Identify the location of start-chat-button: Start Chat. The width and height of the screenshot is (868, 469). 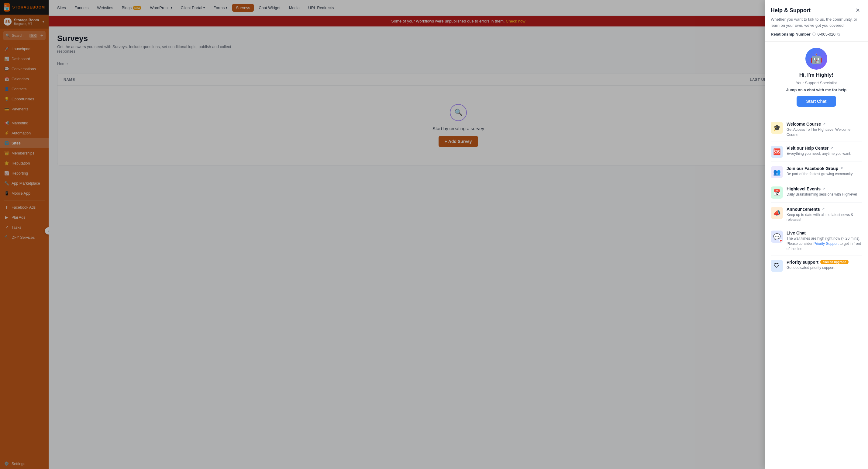
(816, 101).